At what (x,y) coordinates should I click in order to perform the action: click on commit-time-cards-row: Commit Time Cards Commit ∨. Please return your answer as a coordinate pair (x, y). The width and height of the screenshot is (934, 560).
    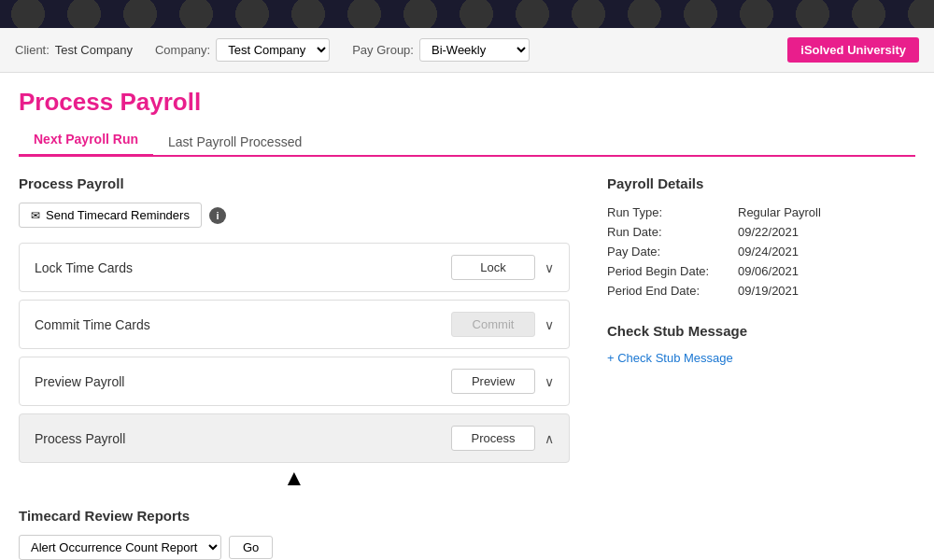
    Looking at the image, I should click on (294, 325).